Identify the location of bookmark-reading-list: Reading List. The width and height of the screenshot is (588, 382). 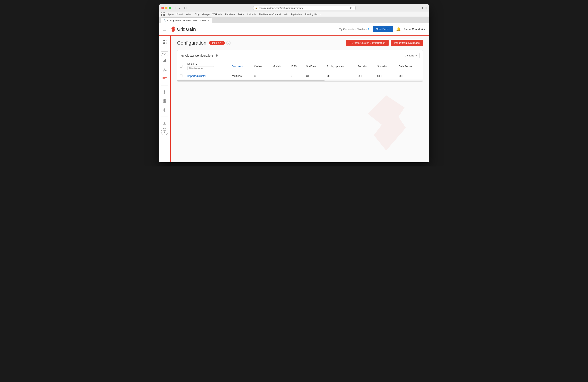
(311, 14).